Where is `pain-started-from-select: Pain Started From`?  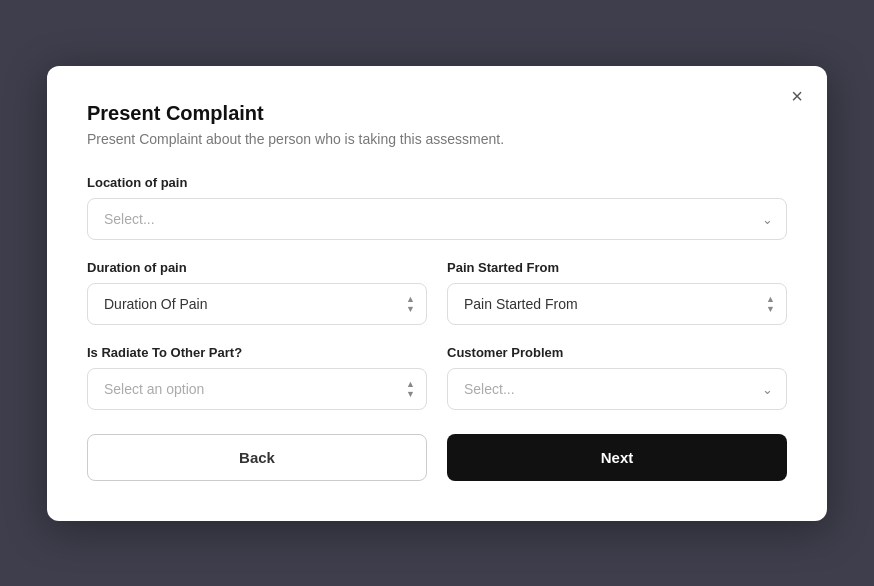 pain-started-from-select: Pain Started From is located at coordinates (617, 304).